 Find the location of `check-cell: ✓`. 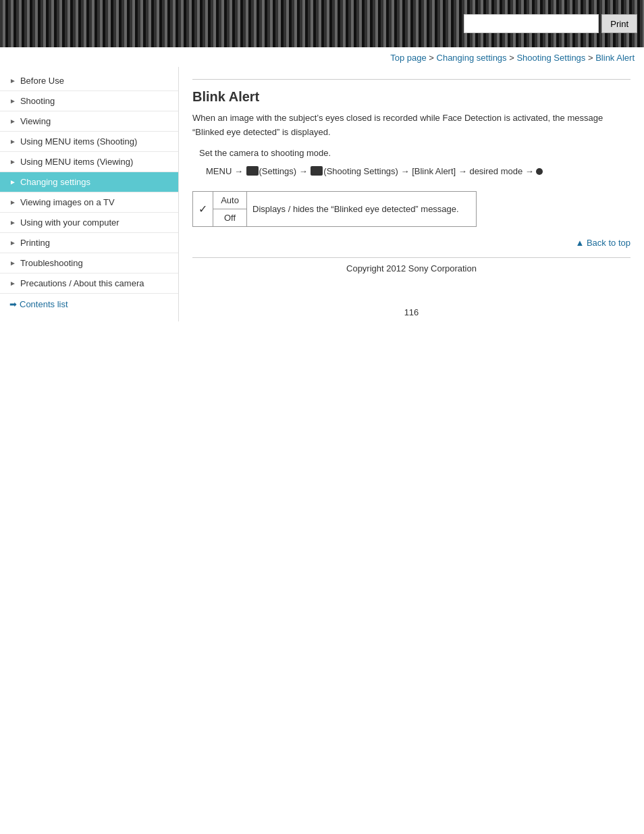

check-cell: ✓ is located at coordinates (203, 209).